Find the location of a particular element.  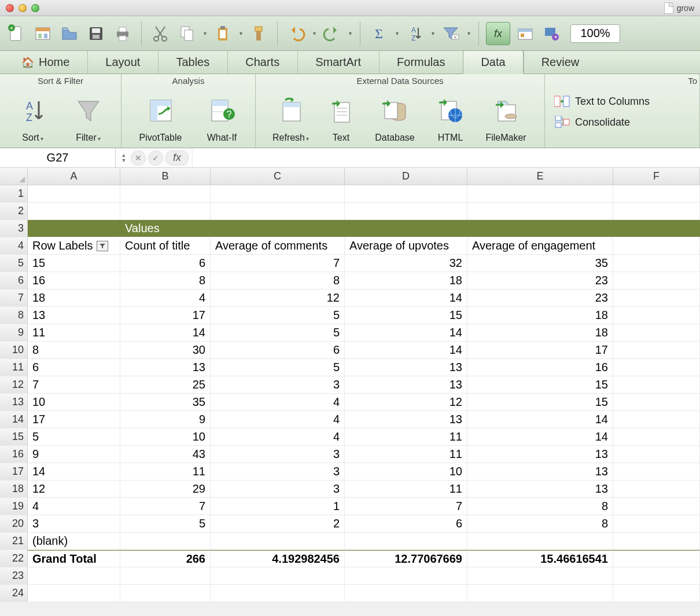

tab-data: Data is located at coordinates (493, 63).